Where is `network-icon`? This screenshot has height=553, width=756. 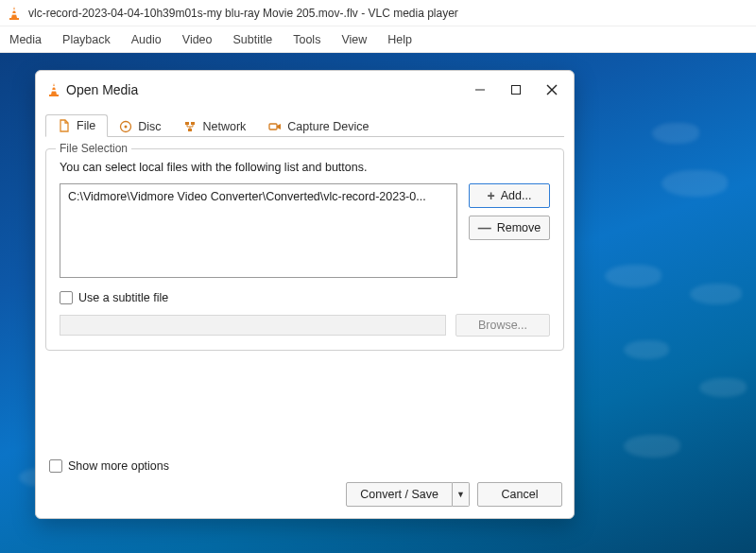 network-icon is located at coordinates (190, 127).